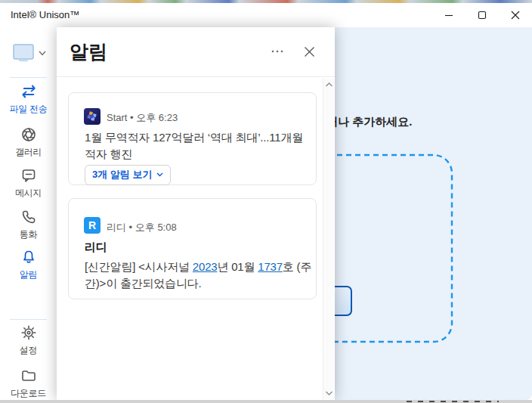 The image size is (532, 403). Describe the element at coordinates (29, 234) in the screenshot. I see `sidebar-item-label: 통화` at that location.